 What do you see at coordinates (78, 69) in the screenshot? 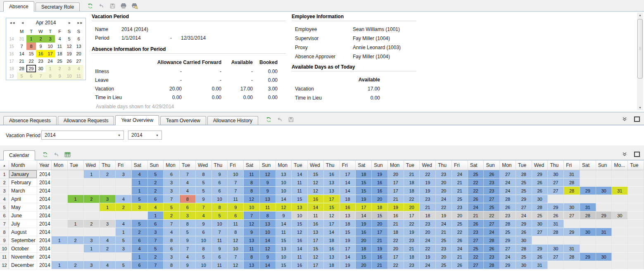
I see `mini-calendar-day: 4` at bounding box center [78, 69].